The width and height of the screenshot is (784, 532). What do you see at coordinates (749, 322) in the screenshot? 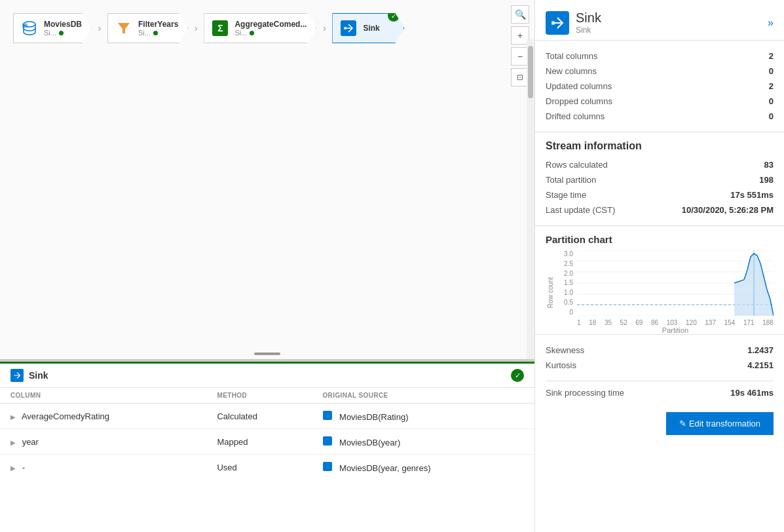
I see `x-label-10: 171` at bounding box center [749, 322].